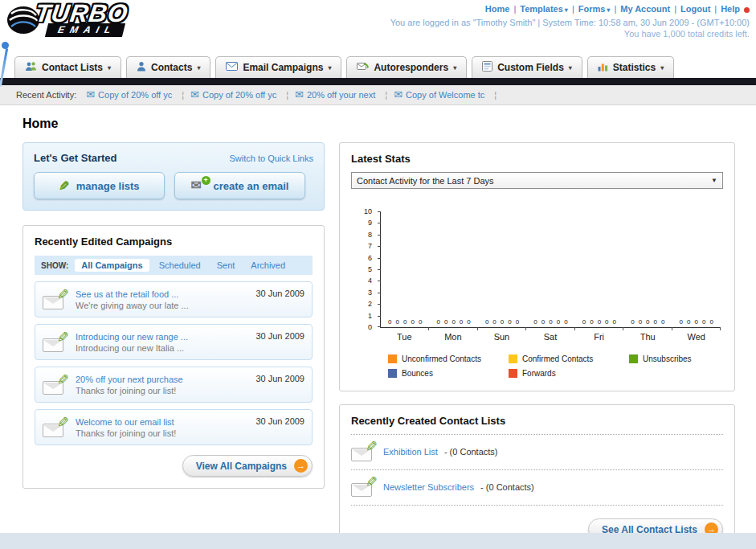 The width and height of the screenshot is (756, 549). What do you see at coordinates (227, 265) in the screenshot?
I see `tab-sent: Sent` at bounding box center [227, 265].